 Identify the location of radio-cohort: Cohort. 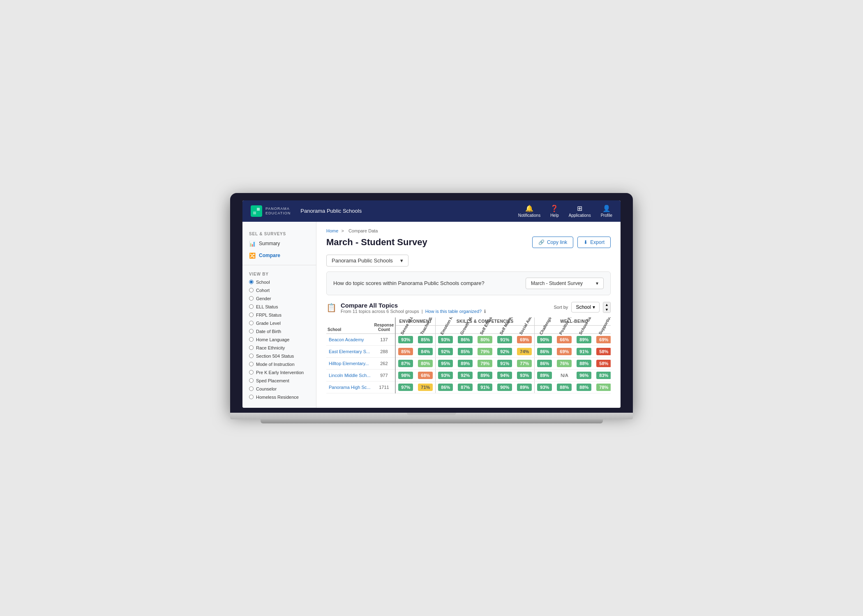
(279, 290).